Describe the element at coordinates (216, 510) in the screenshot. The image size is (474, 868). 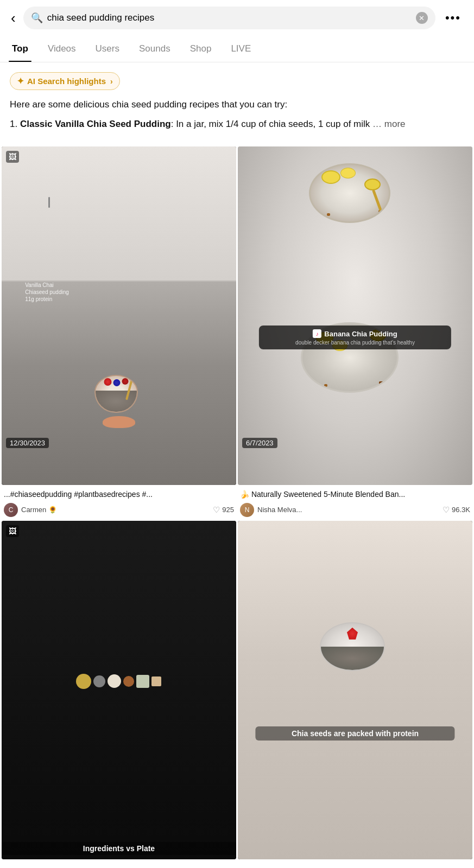
I see `heart-icon-1: ♡` at that location.